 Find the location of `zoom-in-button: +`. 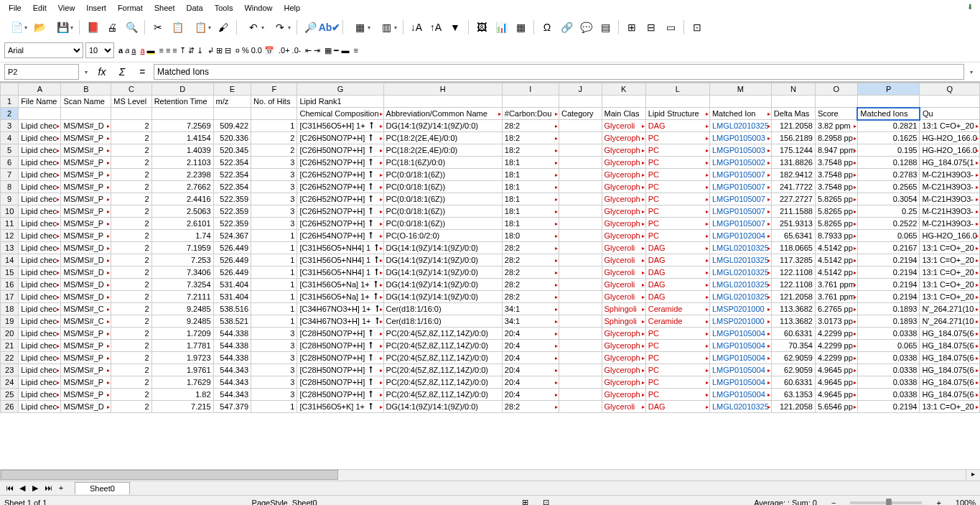

zoom-in-button: + is located at coordinates (938, 502).